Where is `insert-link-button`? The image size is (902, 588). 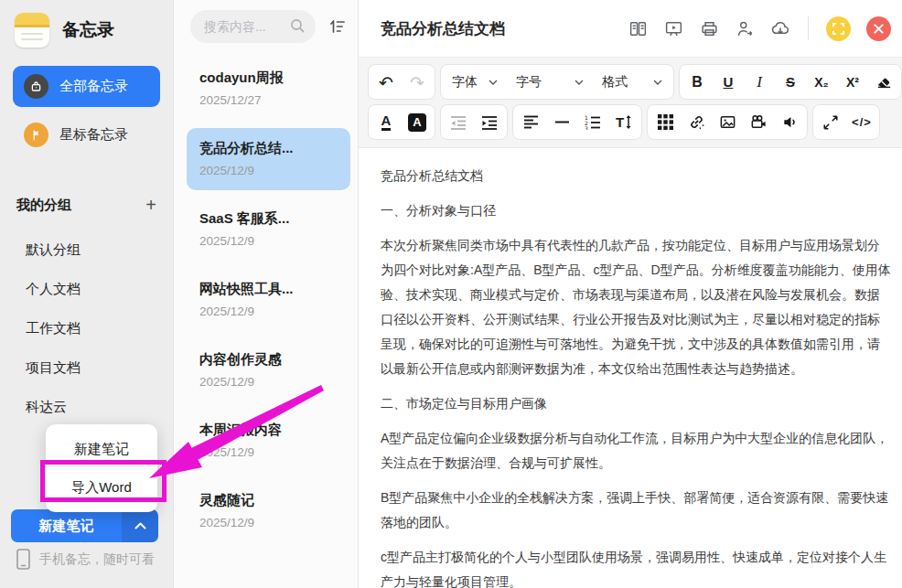 insert-link-button is located at coordinates (696, 123).